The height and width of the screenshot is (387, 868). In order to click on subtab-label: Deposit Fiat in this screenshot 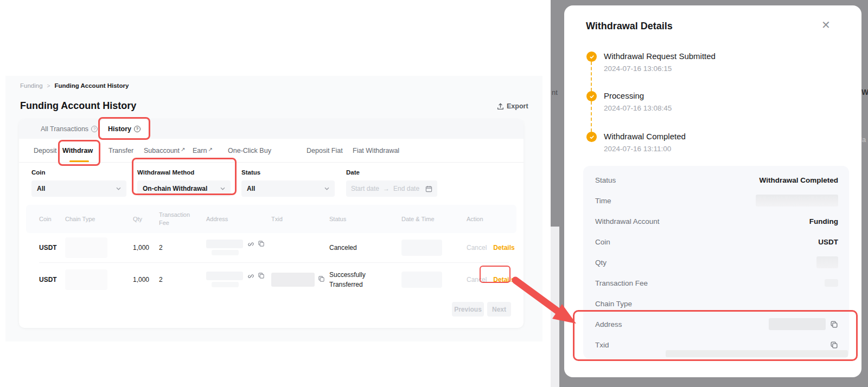, I will do `click(324, 151)`.